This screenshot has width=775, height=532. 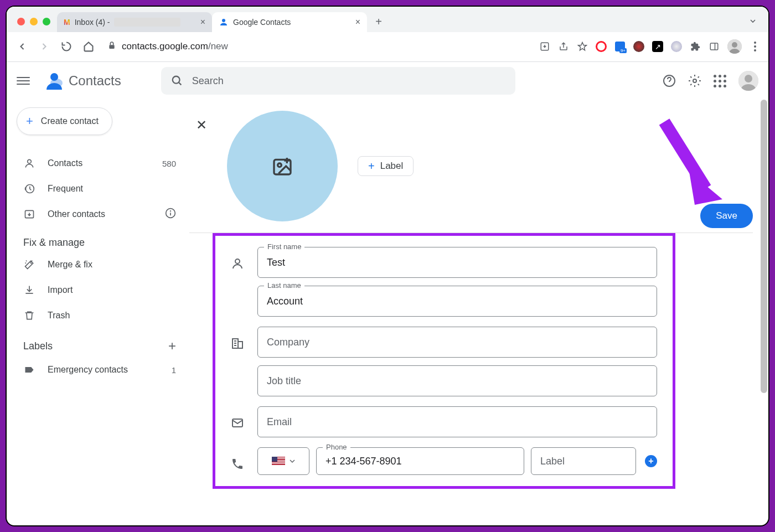 What do you see at coordinates (545, 47) in the screenshot?
I see `install-icon` at bounding box center [545, 47].